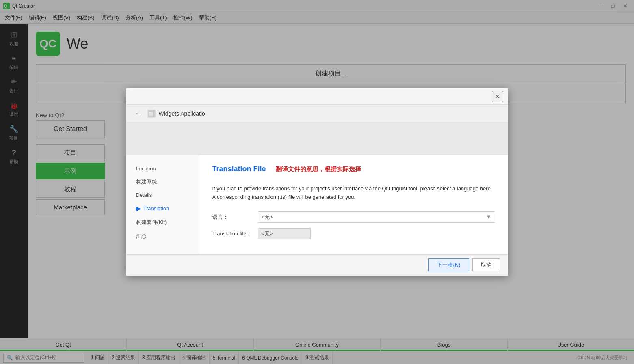 The height and width of the screenshot is (364, 634). I want to click on details-label: Details, so click(144, 195).